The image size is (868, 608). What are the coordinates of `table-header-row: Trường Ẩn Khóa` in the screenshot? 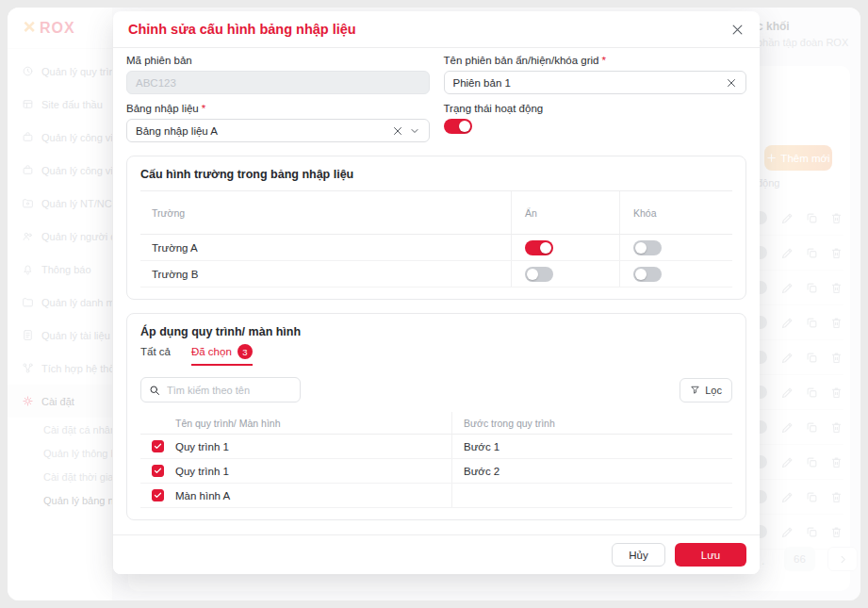 It's located at (436, 213).